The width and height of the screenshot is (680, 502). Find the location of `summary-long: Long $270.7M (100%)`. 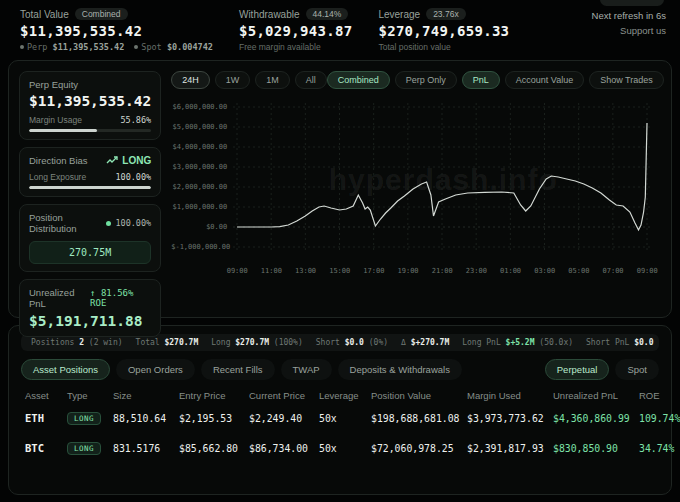

summary-long: Long $270.7M (100%) is located at coordinates (257, 342).